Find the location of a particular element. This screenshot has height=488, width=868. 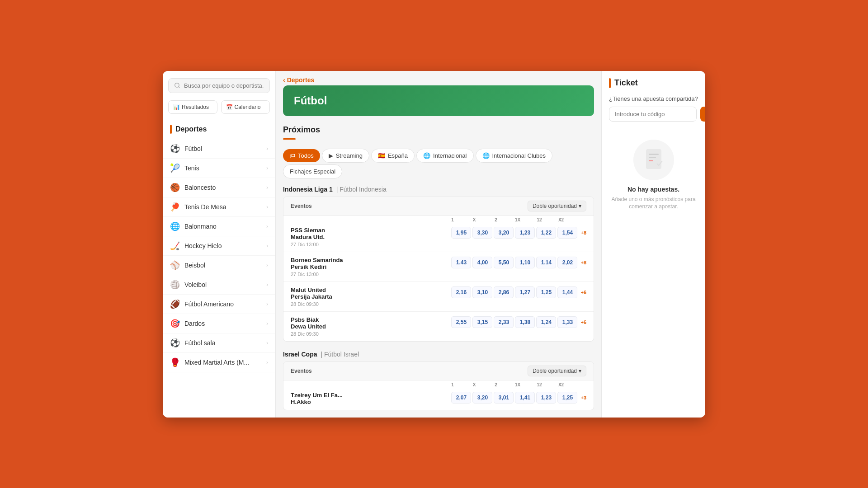

odd-value-X2: 1,25 is located at coordinates (567, 398).